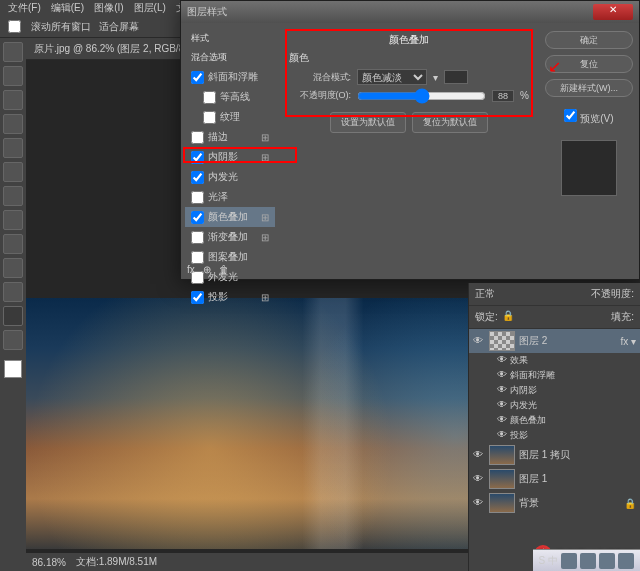  Describe the element at coordinates (230, 97) in the screenshot. I see `style-item-等高线: 等高线` at that location.